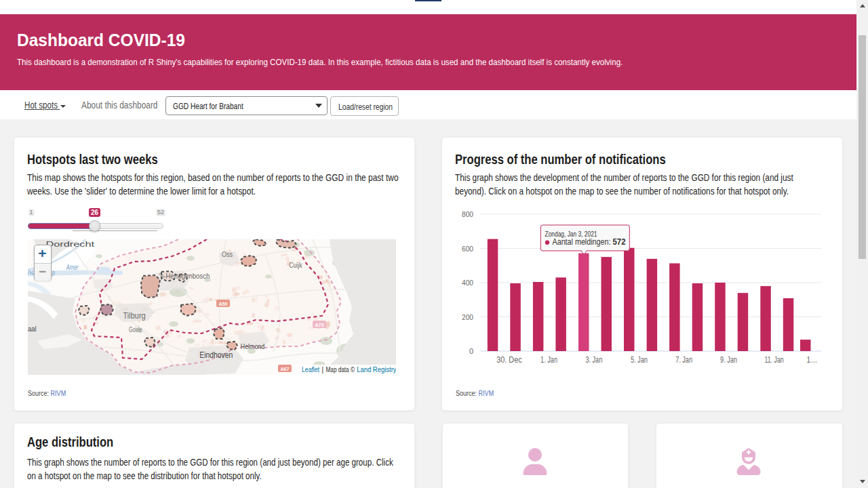  Describe the element at coordinates (509, 360) in the screenshot. I see `svg-text: 30. Dec` at that location.